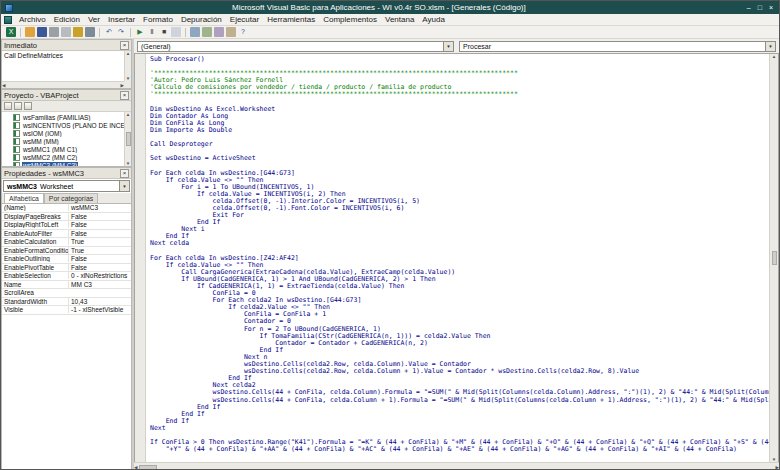 The height and width of the screenshot is (470, 780). Describe the element at coordinates (63, 117) in the screenshot. I see `project-item-wsfamilias-familias: wsFamilias (FAMILIAS)` at that location.